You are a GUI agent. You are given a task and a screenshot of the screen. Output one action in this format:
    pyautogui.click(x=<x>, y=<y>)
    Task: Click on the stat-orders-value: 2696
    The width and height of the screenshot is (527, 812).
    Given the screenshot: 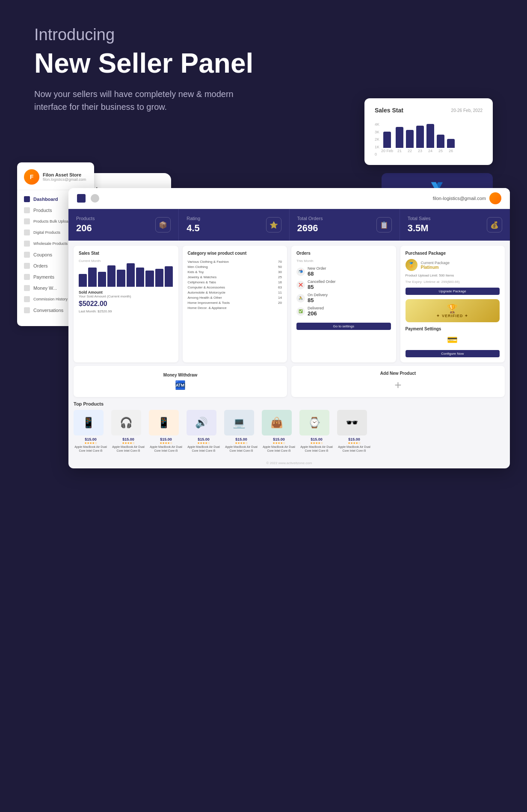 What is the action you would take?
    pyautogui.click(x=310, y=228)
    